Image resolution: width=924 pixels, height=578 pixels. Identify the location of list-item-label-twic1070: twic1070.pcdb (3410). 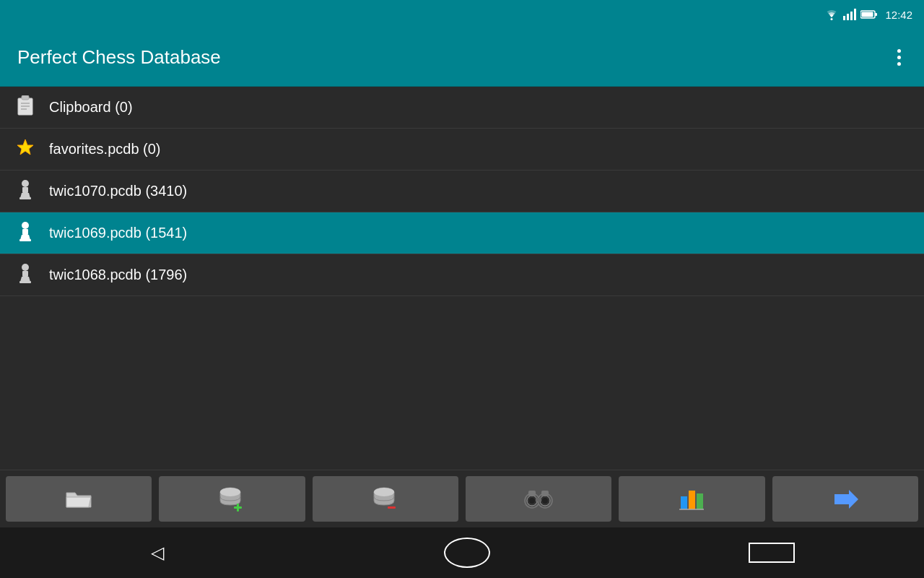
(479, 191).